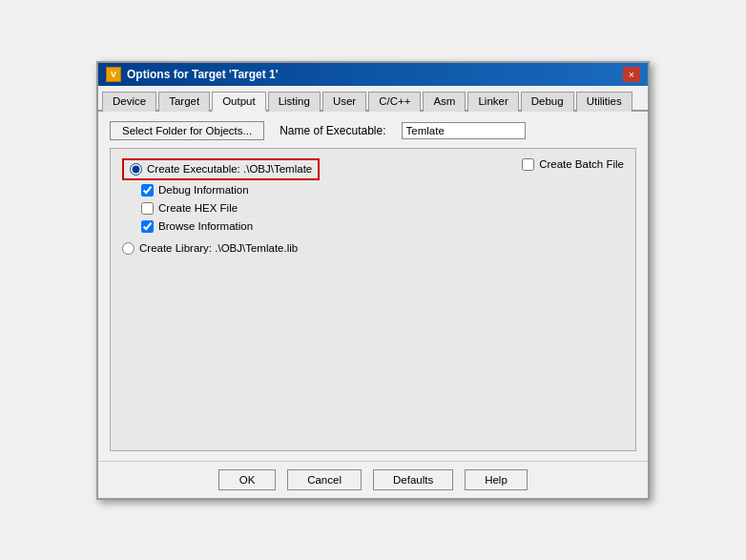 This screenshot has width=746, height=560. What do you see at coordinates (373, 74) in the screenshot?
I see `title-bar: V Options for Target 'Target 1' ×` at bounding box center [373, 74].